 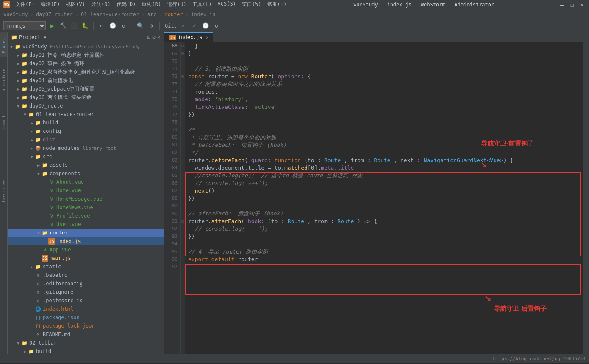 What do you see at coordinates (189, 37) in the screenshot?
I see `tab-indexjs: JS index.js ✕` at bounding box center [189, 37].